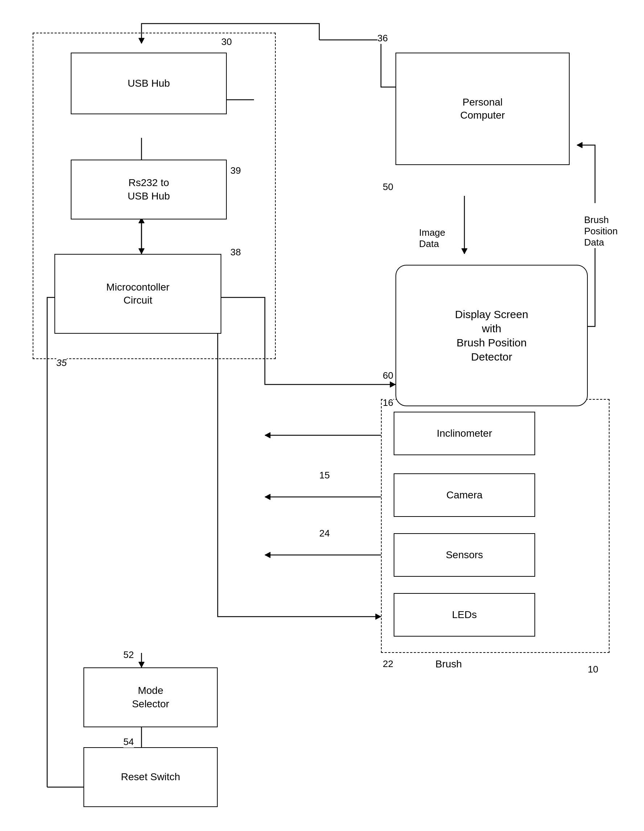 This screenshot has height=831, width=644. I want to click on label-50: 50, so click(388, 187).